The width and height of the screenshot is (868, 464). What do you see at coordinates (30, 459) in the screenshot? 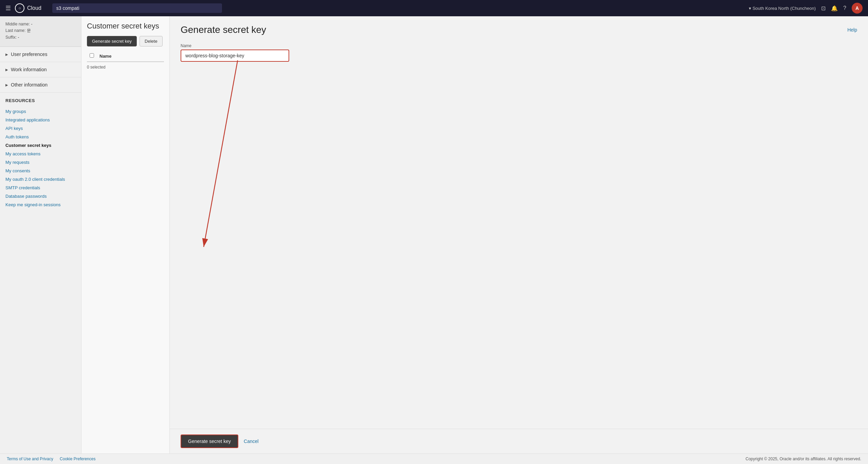
I see `terms-link: Terms of Use and Privacy` at bounding box center [30, 459].